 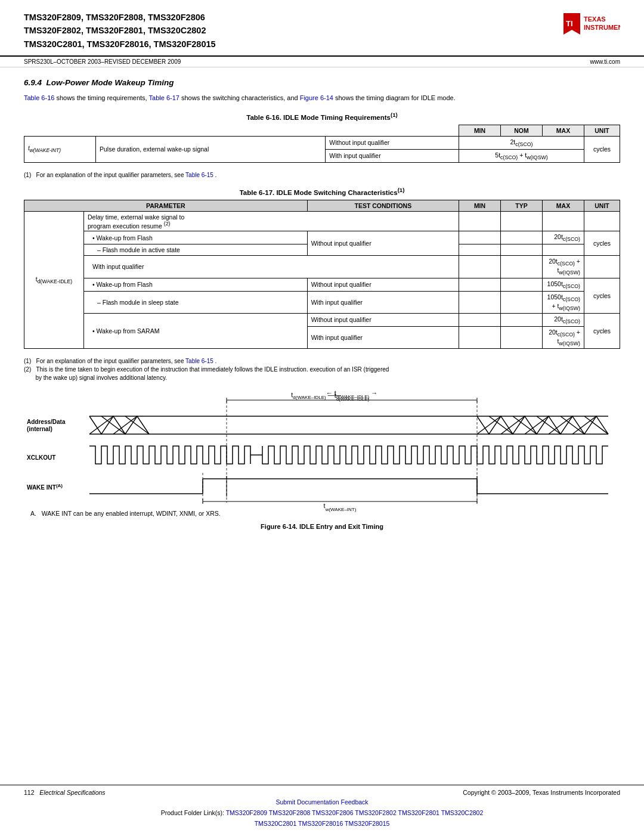 I want to click on table17-saram-cond2: With input qualifier, so click(x=383, y=337).